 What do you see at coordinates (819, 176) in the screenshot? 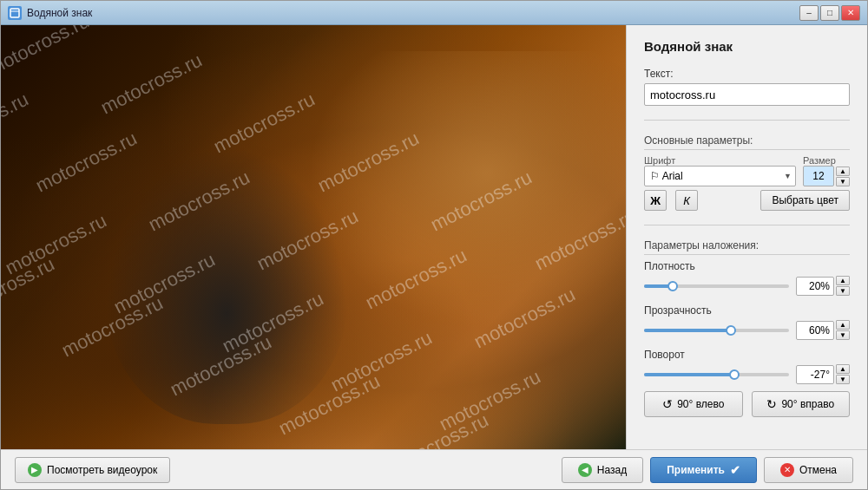
I see `size-input` at bounding box center [819, 176].